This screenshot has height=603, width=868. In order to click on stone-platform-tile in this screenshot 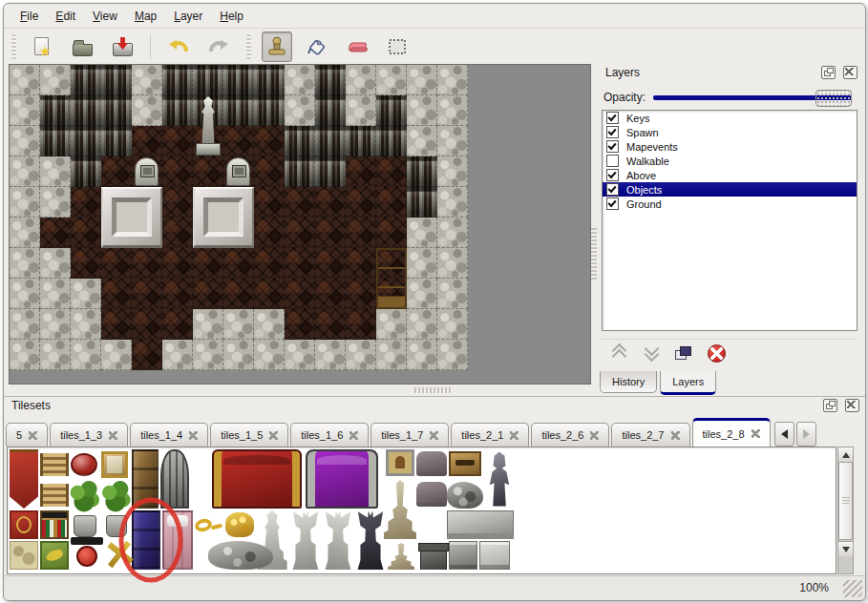, I will do `click(480, 525)`.